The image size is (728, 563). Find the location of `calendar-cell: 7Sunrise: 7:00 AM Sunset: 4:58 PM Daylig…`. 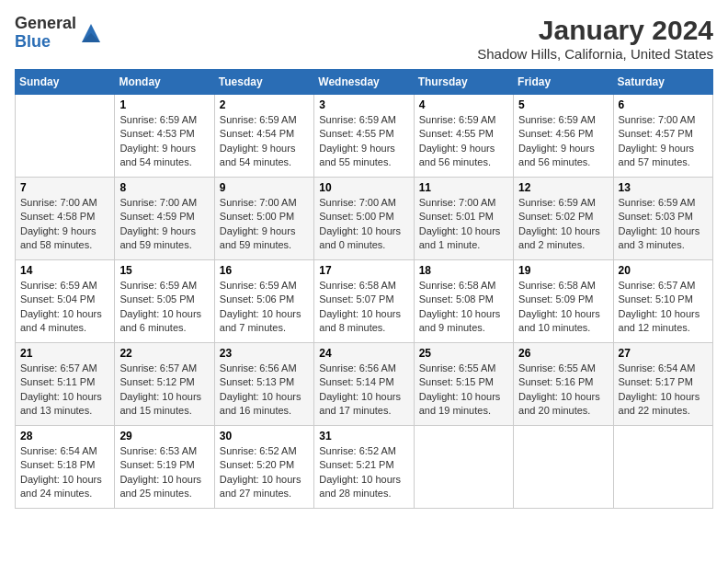

calendar-cell: 7Sunrise: 7:00 AM Sunset: 4:58 PM Daylig… is located at coordinates (65, 219).